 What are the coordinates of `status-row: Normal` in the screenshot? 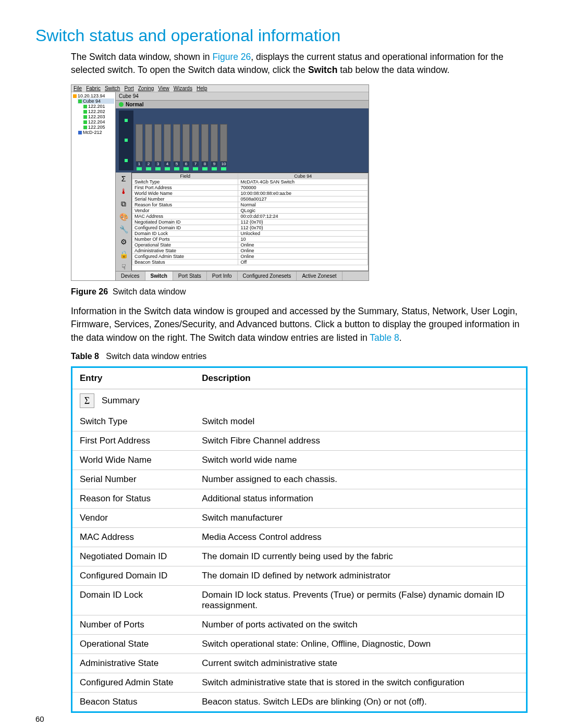 It's located at (242, 104).